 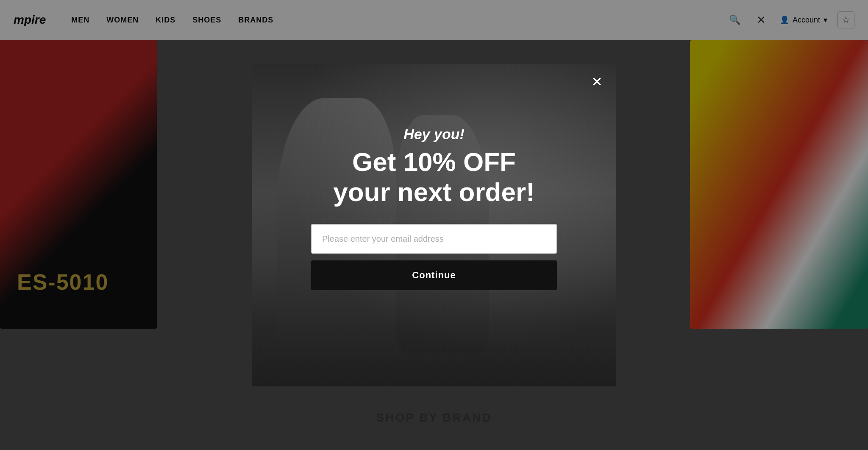 What do you see at coordinates (434, 177) in the screenshot?
I see `modal-title: Get 10% OFF your next order!` at bounding box center [434, 177].